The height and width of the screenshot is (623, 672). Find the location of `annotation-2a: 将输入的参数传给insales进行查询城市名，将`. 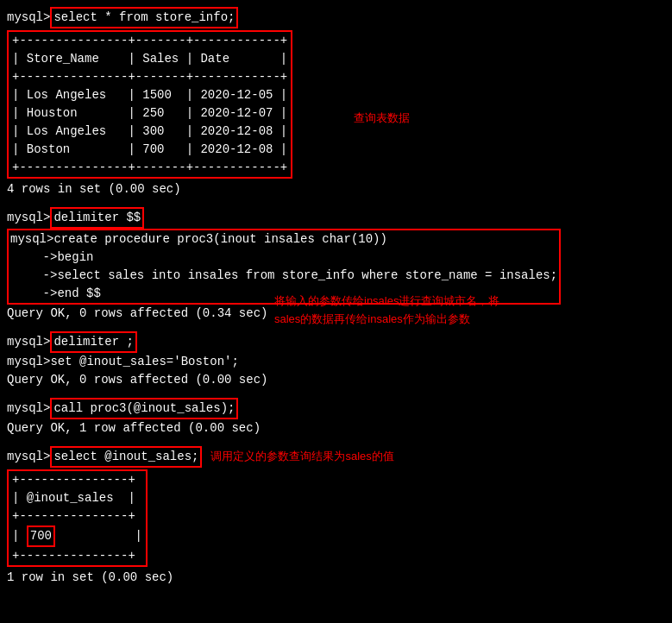

annotation-2a: 将输入的参数传给insales进行查询城市名，将 is located at coordinates (386, 300).